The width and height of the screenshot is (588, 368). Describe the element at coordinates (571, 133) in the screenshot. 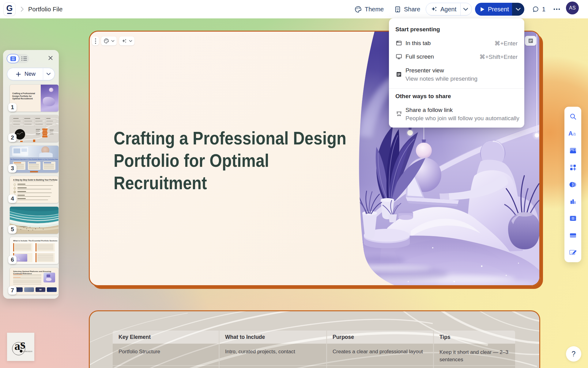

I see `svg-text: A` at that location.